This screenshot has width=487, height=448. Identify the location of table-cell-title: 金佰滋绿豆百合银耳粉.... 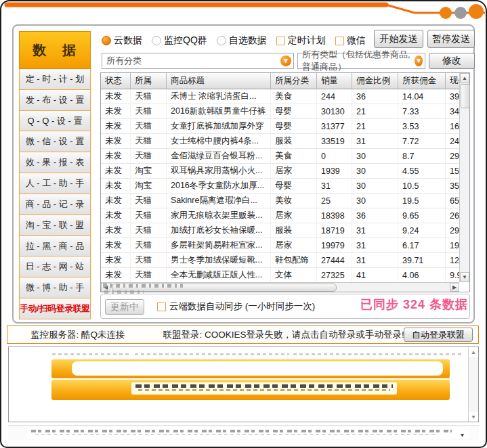
(219, 156).